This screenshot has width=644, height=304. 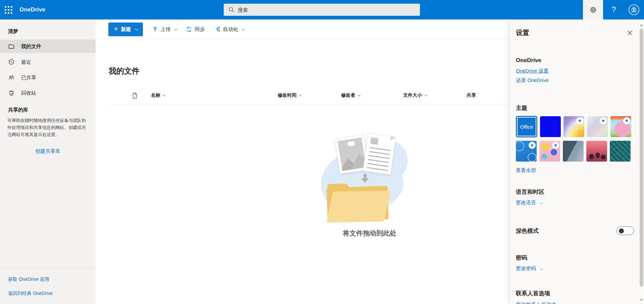 I want to click on theme-tile-label: Office, so click(x=527, y=127).